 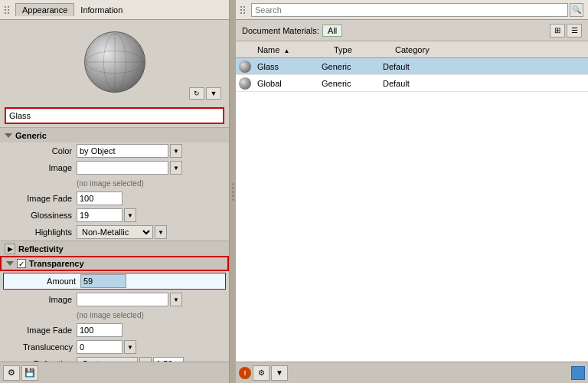 What do you see at coordinates (122, 151) in the screenshot?
I see `color-input` at bounding box center [122, 151].